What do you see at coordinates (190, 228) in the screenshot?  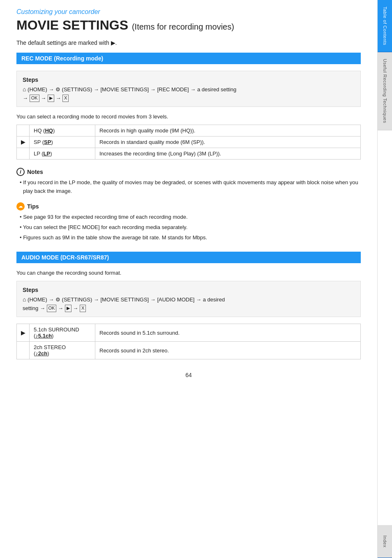 I see `tips-item-1: You can select the [REC MODE] for each r…` at bounding box center [190, 228].